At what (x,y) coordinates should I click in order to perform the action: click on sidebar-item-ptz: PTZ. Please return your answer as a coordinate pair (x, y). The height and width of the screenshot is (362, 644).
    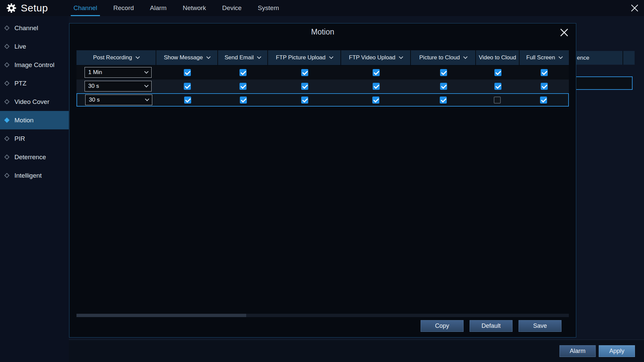
    Looking at the image, I should click on (34, 83).